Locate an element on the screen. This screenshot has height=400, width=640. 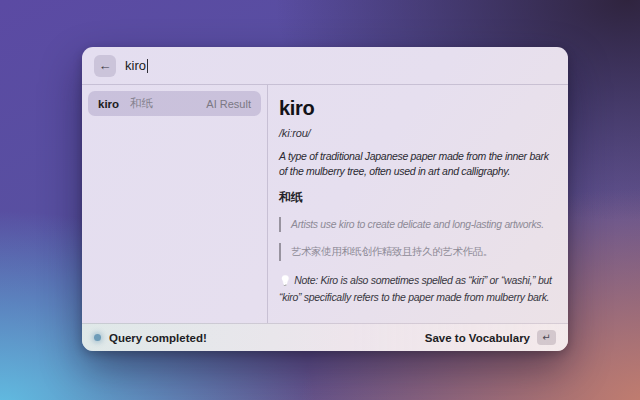
lightbulb-icon: 💡 is located at coordinates (285, 280).